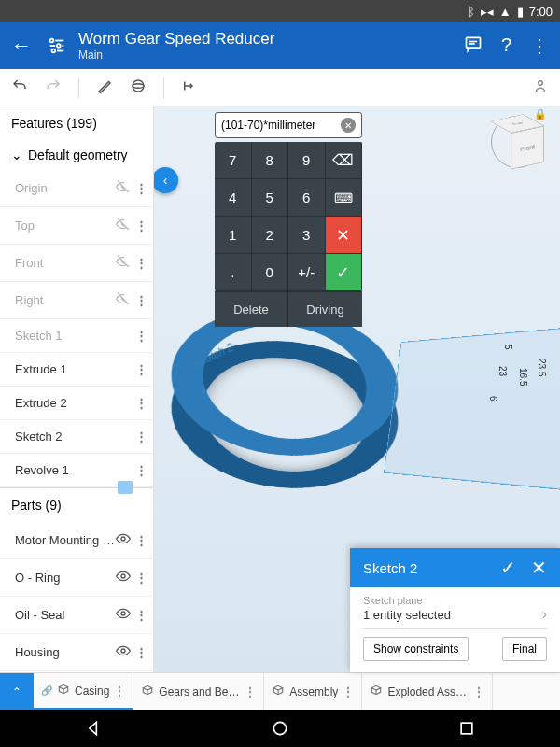  Describe the element at coordinates (271, 161) in the screenshot. I see `numpad-key-8: 8` at that location.